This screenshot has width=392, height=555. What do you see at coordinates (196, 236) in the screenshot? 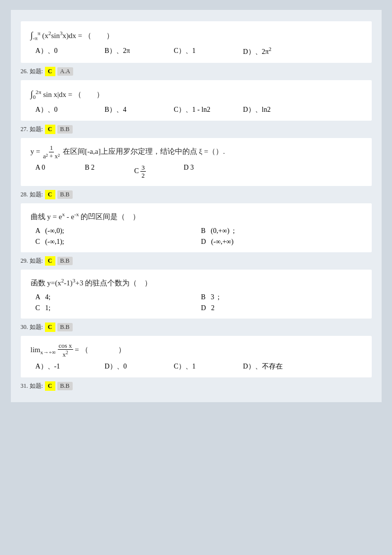
I see `question-29-options: A (-∞,0); B (0,+∞) ; C (-∞,1); D (-∞,+∞)` at bounding box center [196, 236].